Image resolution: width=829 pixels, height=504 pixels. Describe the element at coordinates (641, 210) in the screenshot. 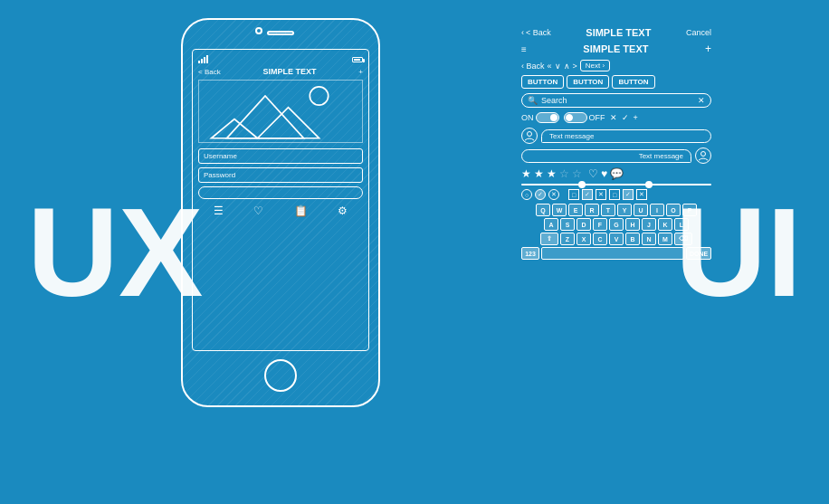

I see `kb-u: U` at that location.